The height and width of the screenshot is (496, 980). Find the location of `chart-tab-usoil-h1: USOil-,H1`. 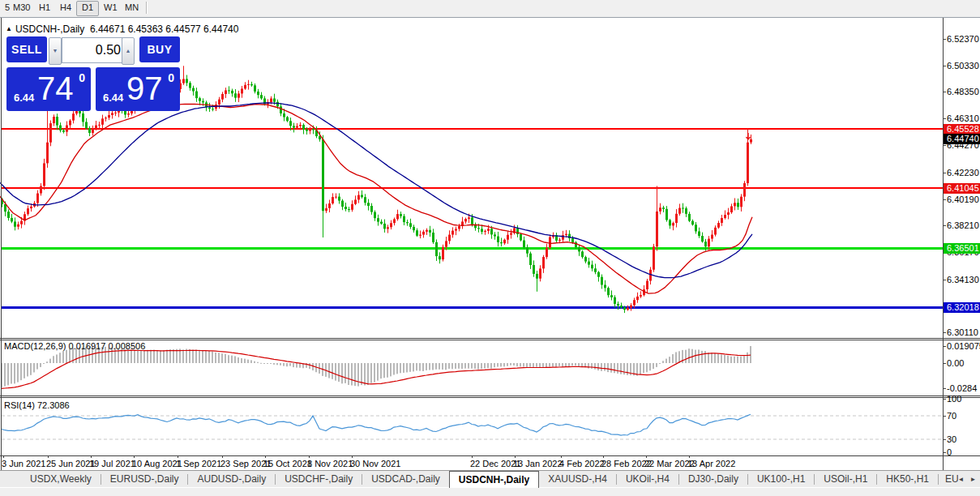

chart-tab-usoil-h1: USOil-,H1 is located at coordinates (845, 480).